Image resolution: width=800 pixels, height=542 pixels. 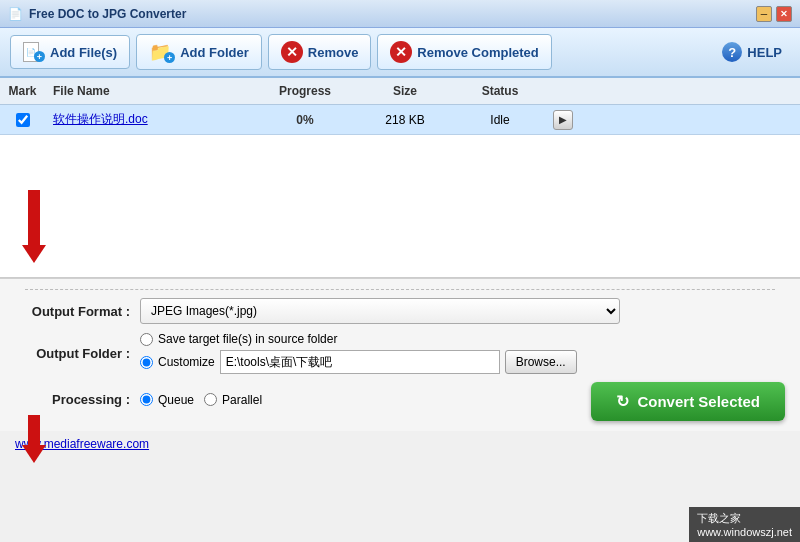 What do you see at coordinates (97, 14) in the screenshot?
I see `title-bar-left: 📄 Free DOC to JPG Converter` at bounding box center [97, 14].